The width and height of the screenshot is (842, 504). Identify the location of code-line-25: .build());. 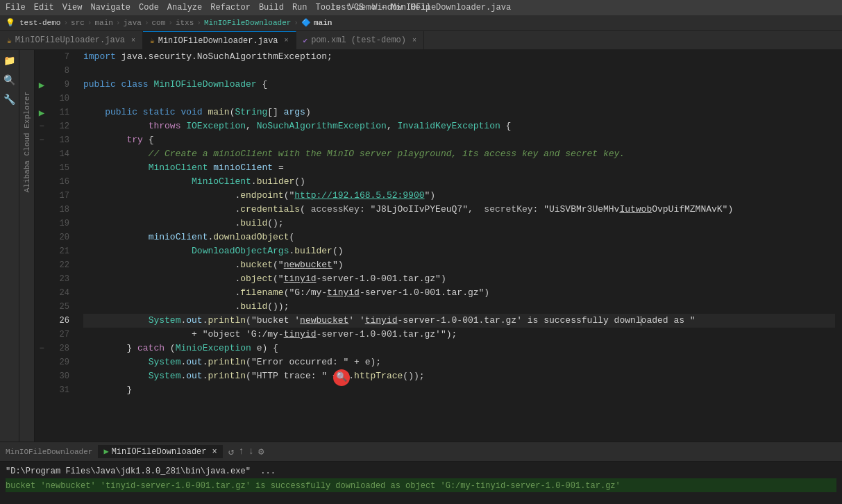
(460, 307).